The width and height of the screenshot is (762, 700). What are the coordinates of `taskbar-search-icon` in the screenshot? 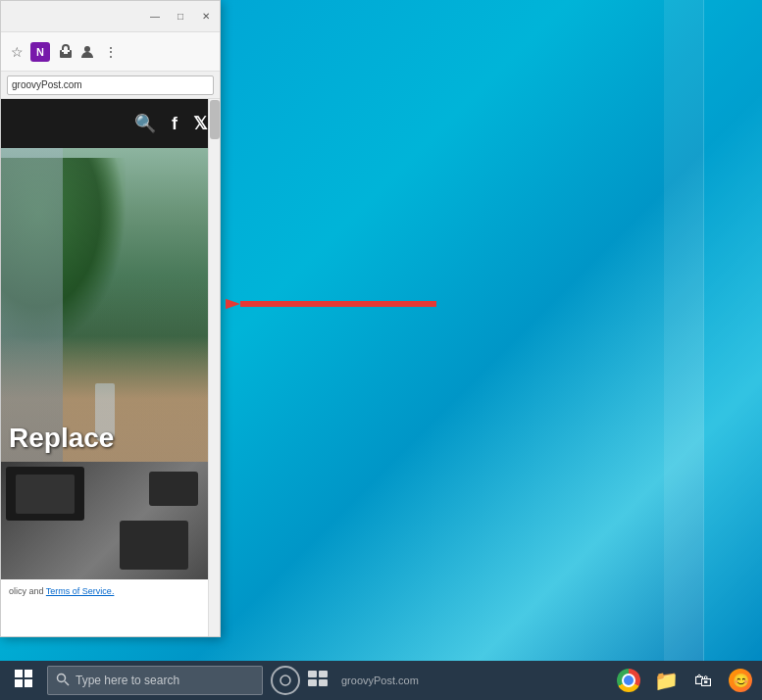 It's located at (63, 680).